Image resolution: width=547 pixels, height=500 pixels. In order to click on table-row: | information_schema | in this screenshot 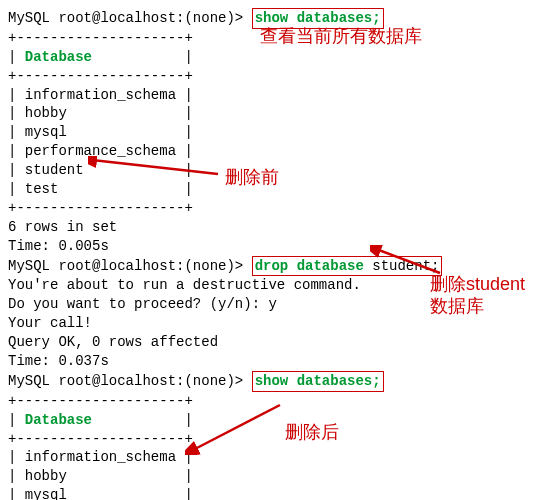, I will do `click(274, 96)`.